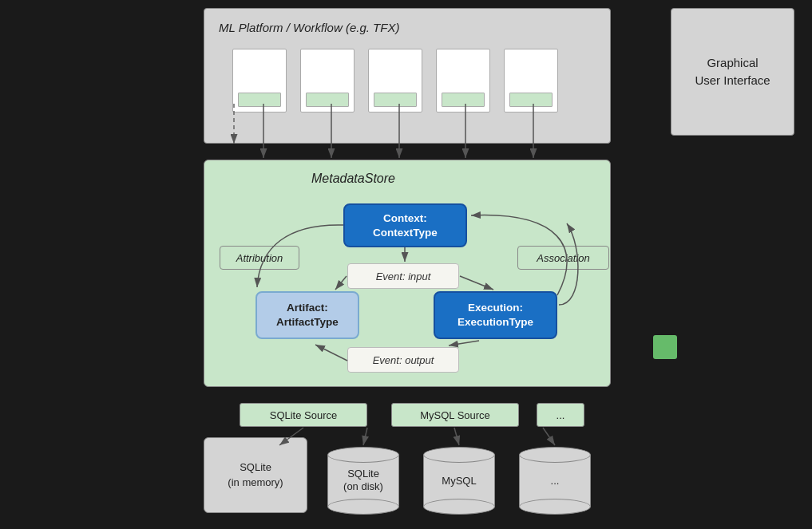 Image resolution: width=812 pixels, height=529 pixels. What do you see at coordinates (363, 507) in the screenshot?
I see `cyl-bottom-sqlite` at bounding box center [363, 507].